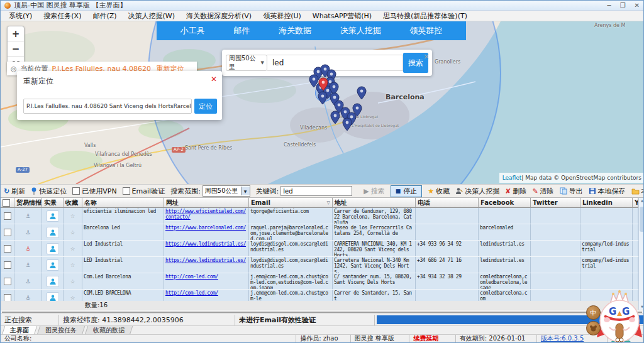 The image size is (644, 343). I want to click on filter-icon: ▽, so click(328, 203).